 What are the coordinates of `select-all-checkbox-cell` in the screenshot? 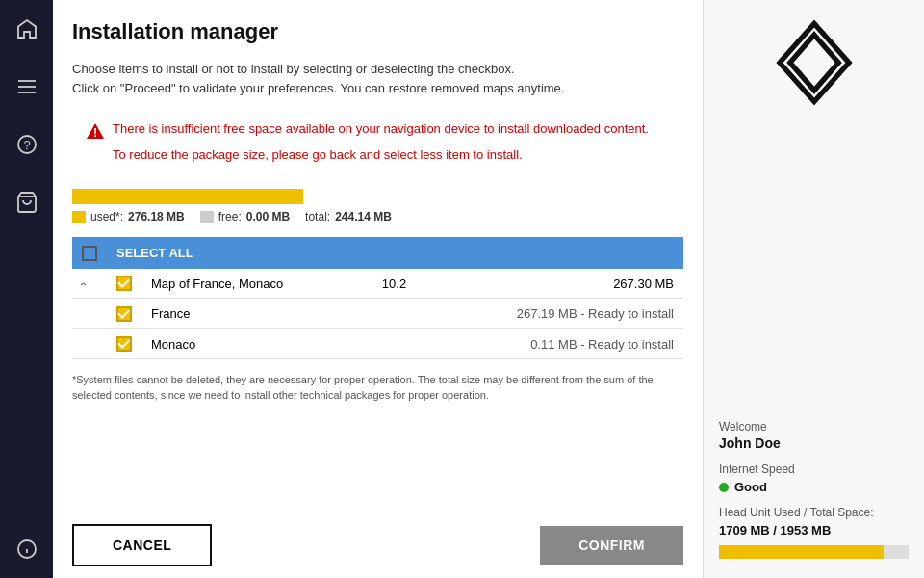 It's located at (90, 252).